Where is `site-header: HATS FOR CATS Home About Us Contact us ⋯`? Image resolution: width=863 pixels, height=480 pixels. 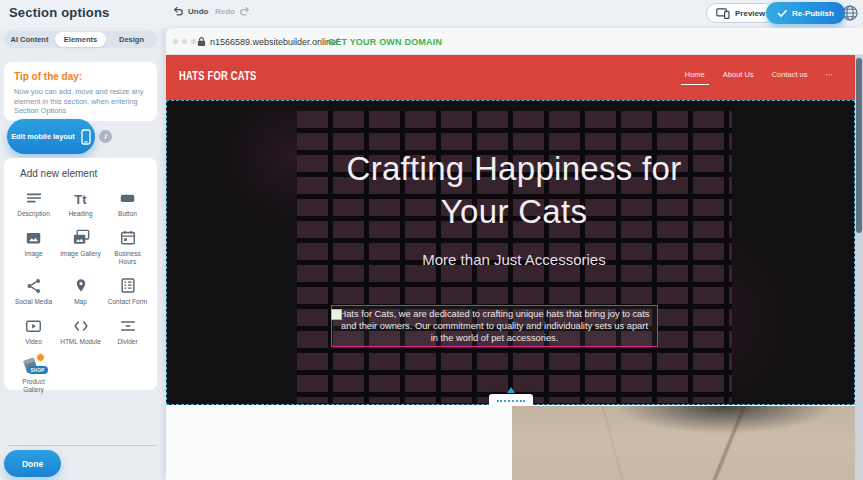 site-header: HATS FOR CATS Home About Us Contact us ⋯ is located at coordinates (510, 78).